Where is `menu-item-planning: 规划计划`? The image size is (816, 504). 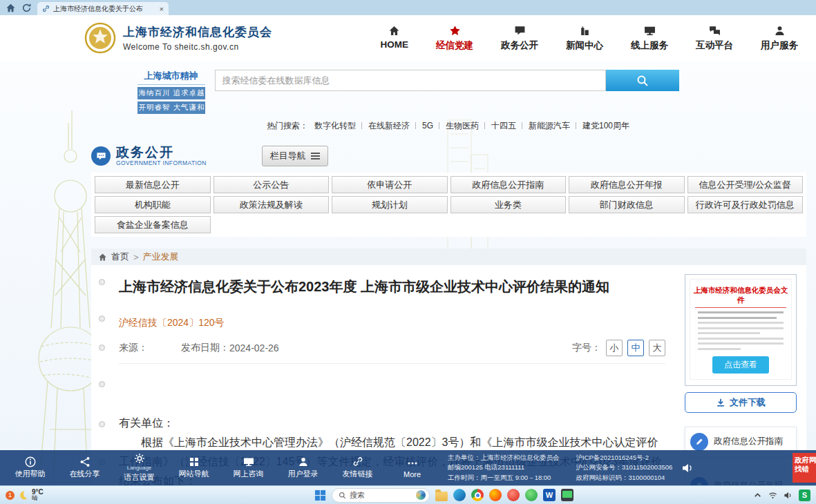
menu-item-planning: 规划计划 is located at coordinates (390, 204).